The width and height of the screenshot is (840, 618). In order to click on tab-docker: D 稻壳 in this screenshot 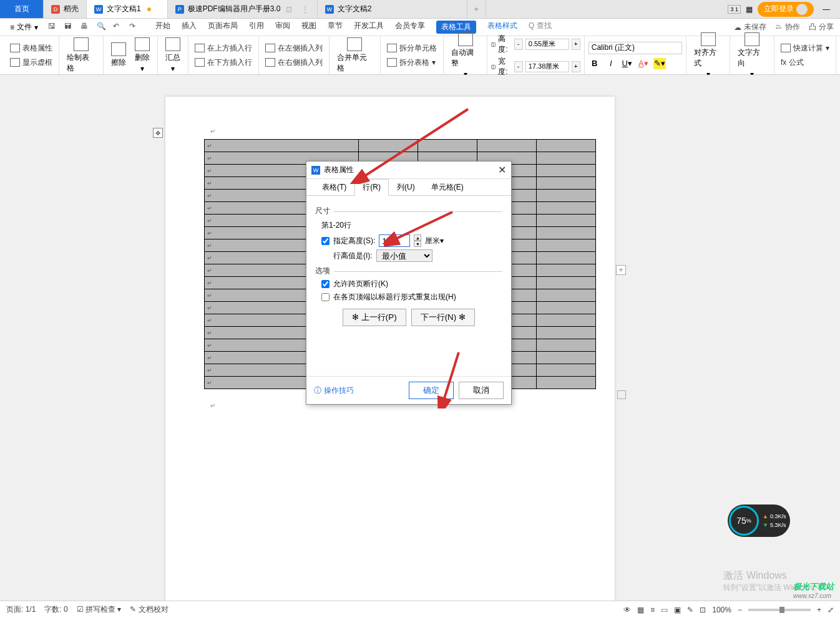, I will do `click(65, 9)`.